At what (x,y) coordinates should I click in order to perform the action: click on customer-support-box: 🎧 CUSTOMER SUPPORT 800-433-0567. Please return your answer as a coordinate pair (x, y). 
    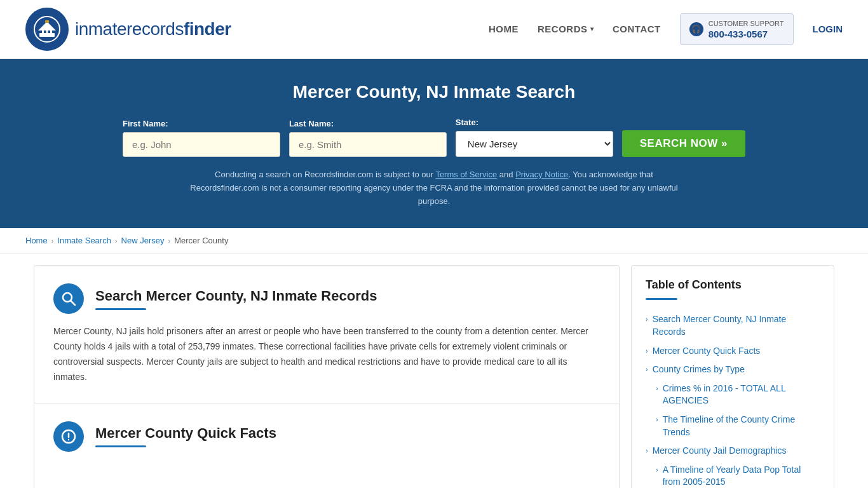
    Looking at the image, I should click on (737, 29).